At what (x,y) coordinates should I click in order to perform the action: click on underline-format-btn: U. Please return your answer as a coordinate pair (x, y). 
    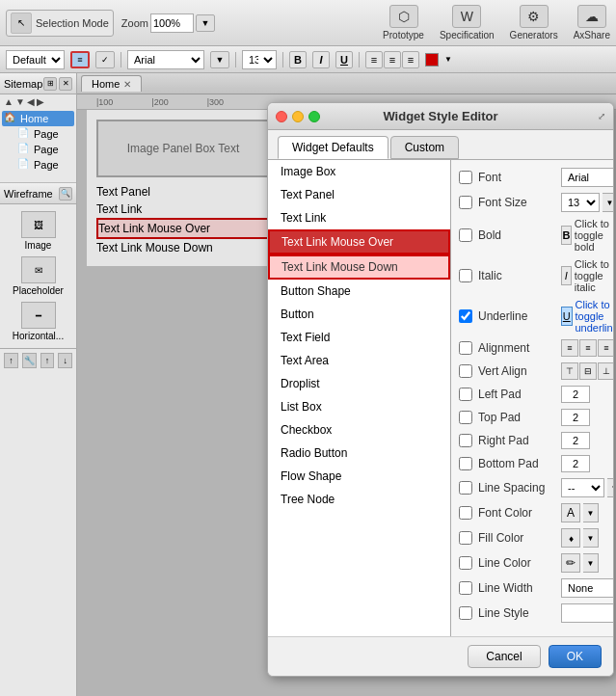
    Looking at the image, I should click on (344, 60).